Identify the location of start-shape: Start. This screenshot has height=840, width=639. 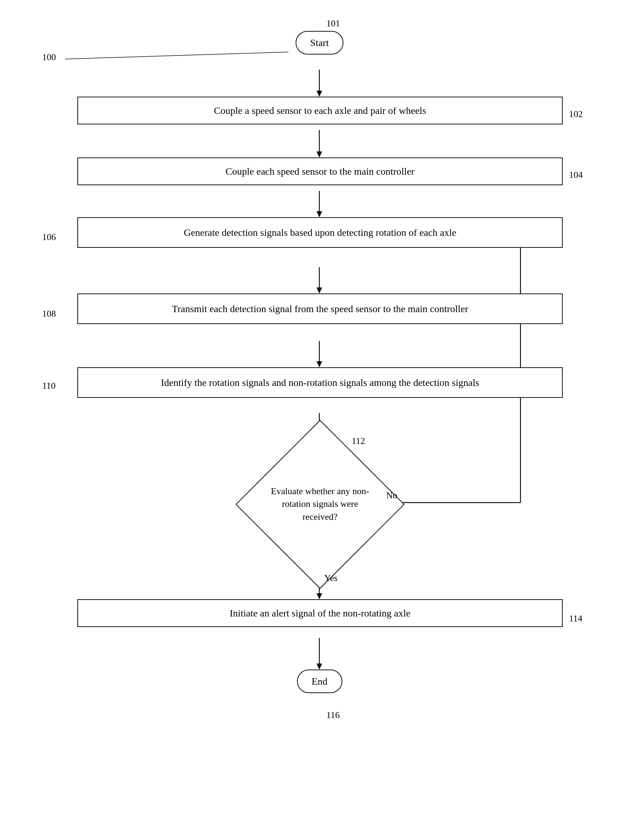
(320, 43).